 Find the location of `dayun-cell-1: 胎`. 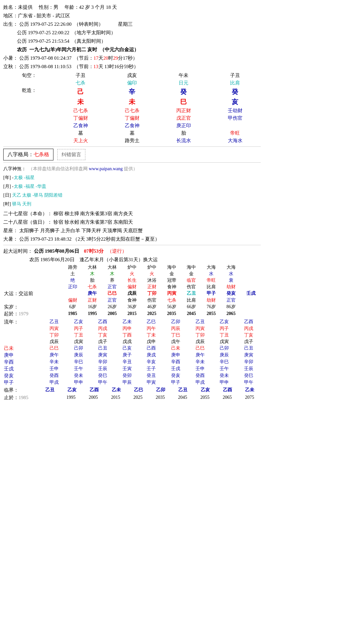

dayun-cell-1: 胎 is located at coordinates (93, 280).